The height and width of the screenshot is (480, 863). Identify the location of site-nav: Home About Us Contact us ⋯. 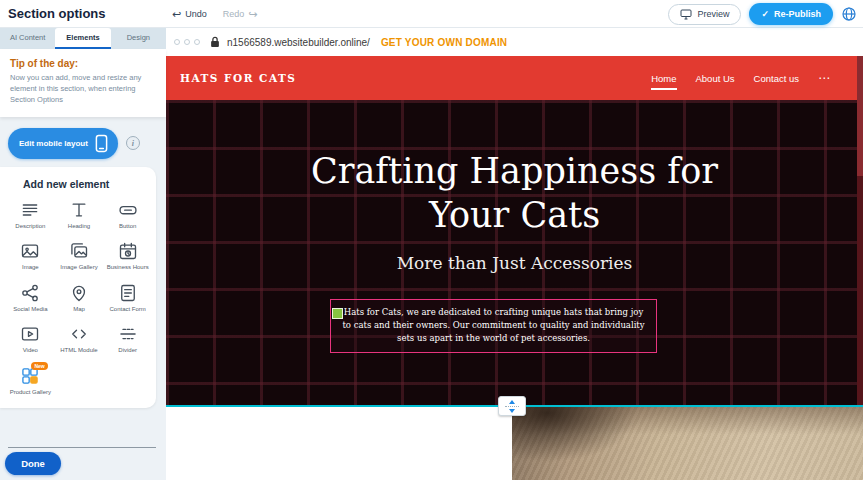
(741, 78).